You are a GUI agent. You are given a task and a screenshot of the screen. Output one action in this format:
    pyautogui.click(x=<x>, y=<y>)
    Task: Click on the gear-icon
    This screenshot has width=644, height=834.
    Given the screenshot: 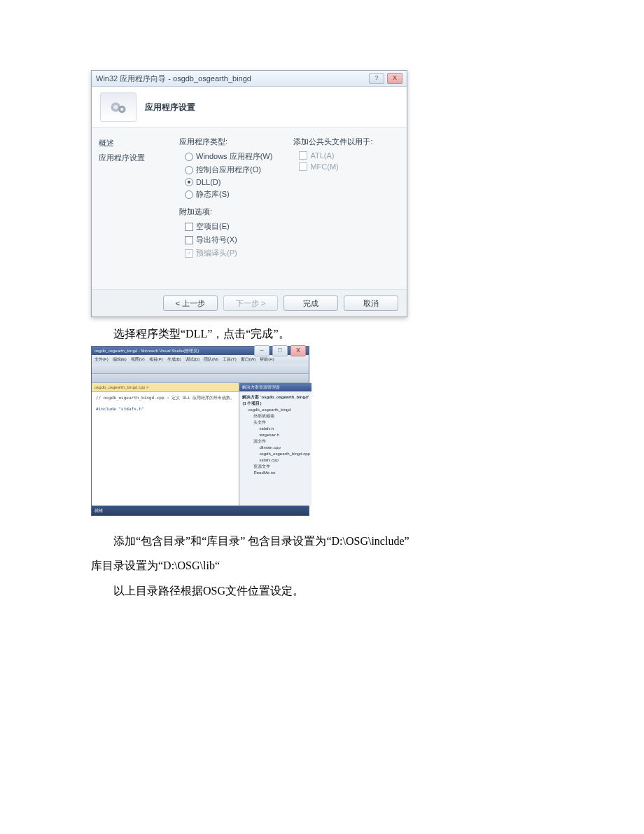 What is the action you would take?
    pyautogui.click(x=118, y=107)
    